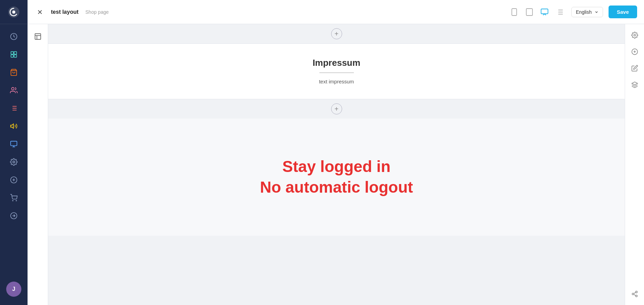 Image resolution: width=644 pixels, height=305 pixels. What do you see at coordinates (635, 35) in the screenshot?
I see `settings-icon-button` at bounding box center [635, 35].